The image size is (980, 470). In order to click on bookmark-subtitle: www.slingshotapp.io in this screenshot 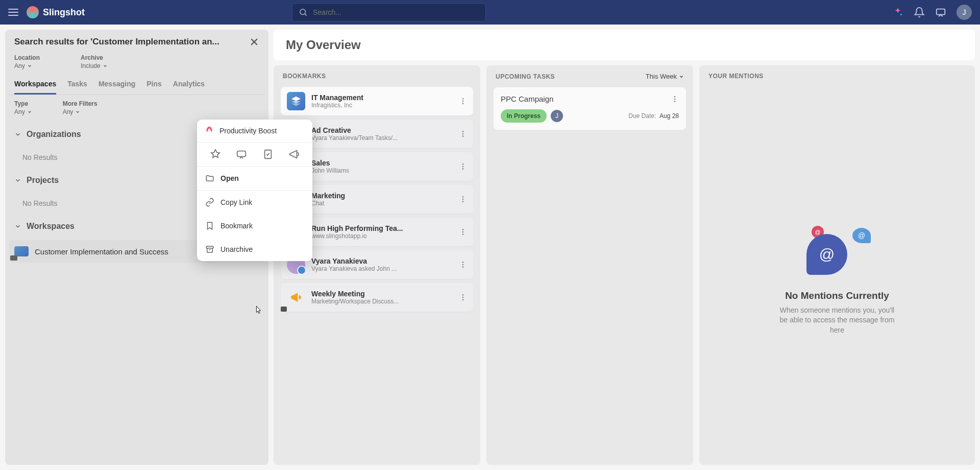, I will do `click(382, 236)`.